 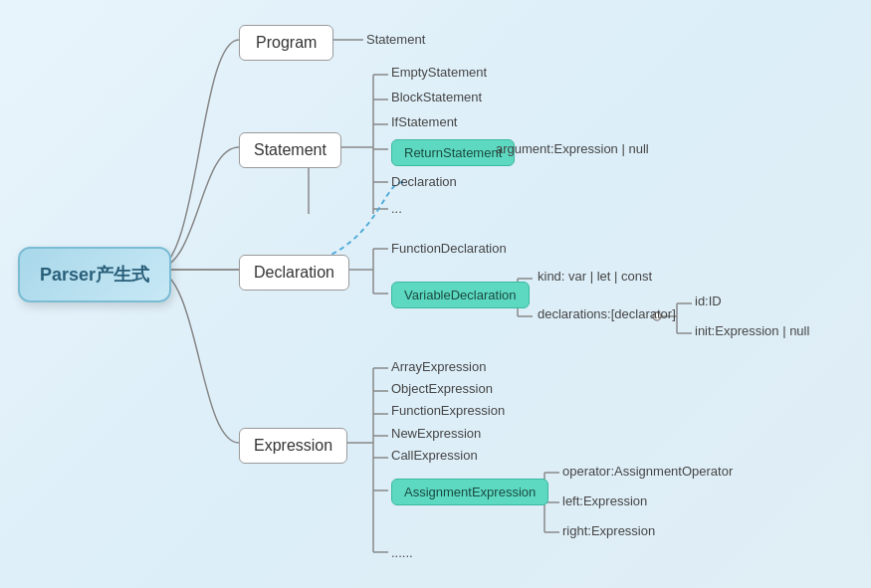 What do you see at coordinates (753, 330) in the screenshot?
I see `init-label: init:Expression | null` at bounding box center [753, 330].